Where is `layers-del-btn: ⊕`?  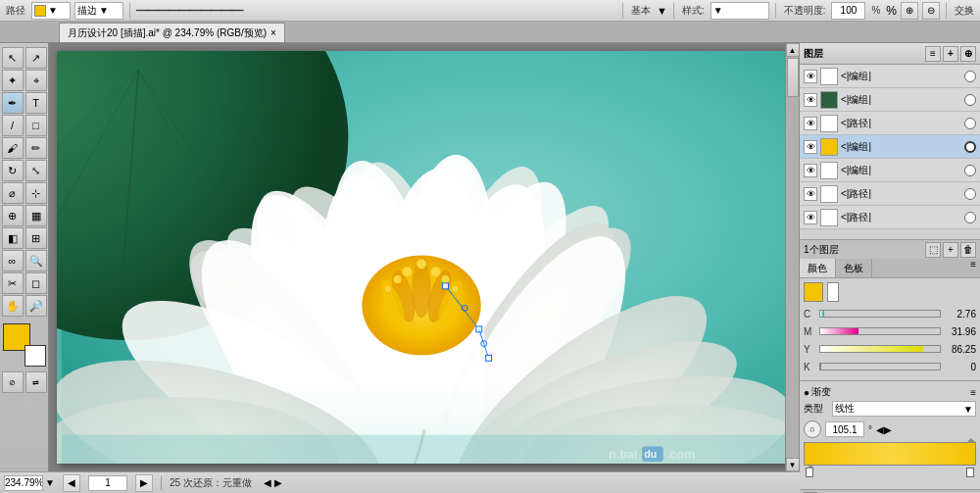
layers-del-btn: ⊕ is located at coordinates (968, 54).